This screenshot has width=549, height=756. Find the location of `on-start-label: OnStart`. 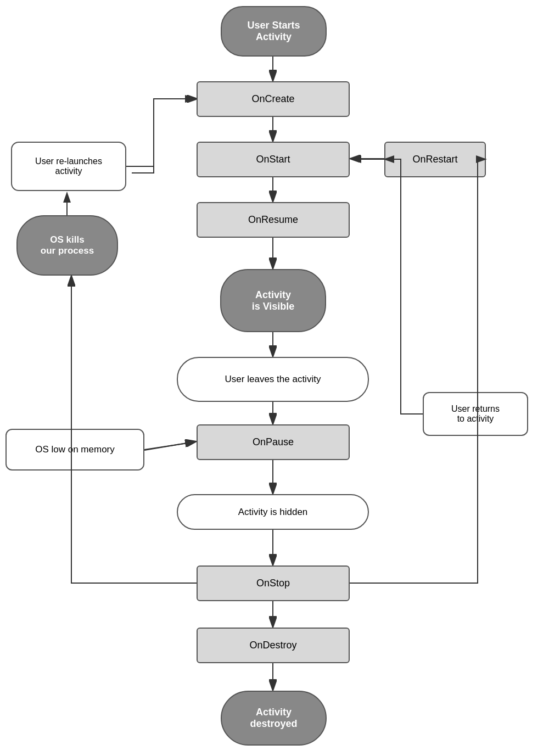

on-start-label: OnStart is located at coordinates (273, 159).